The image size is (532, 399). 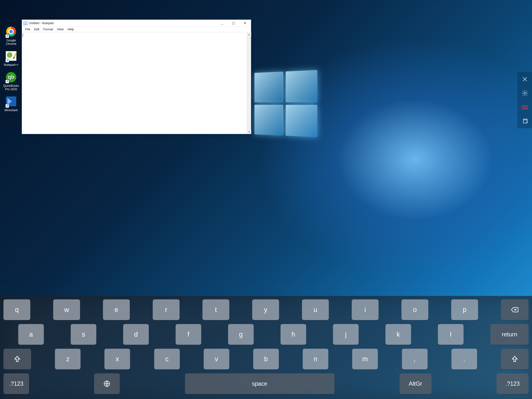 What do you see at coordinates (284, 104) in the screenshot?
I see `windows-logo-glow` at bounding box center [284, 104].